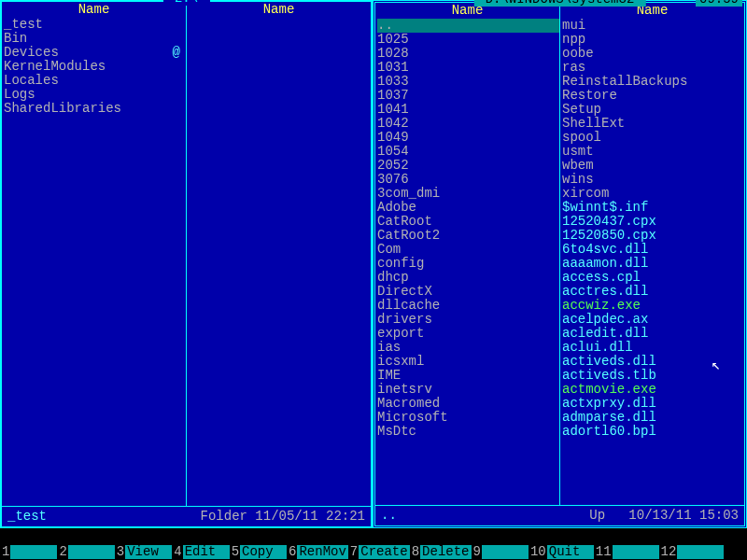  What do you see at coordinates (469, 95) in the screenshot?
I see `list-item: 1037` at bounding box center [469, 95].